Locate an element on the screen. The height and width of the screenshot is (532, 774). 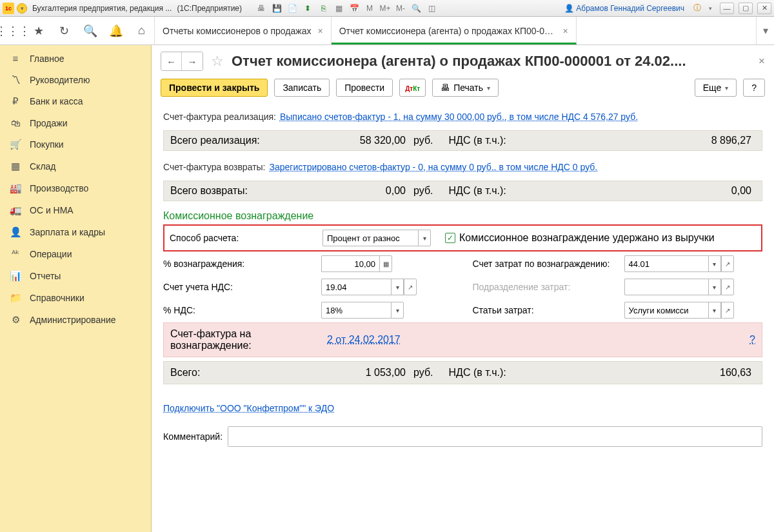
sidebar-item-10: 📊Отчеты is located at coordinates (75, 276).